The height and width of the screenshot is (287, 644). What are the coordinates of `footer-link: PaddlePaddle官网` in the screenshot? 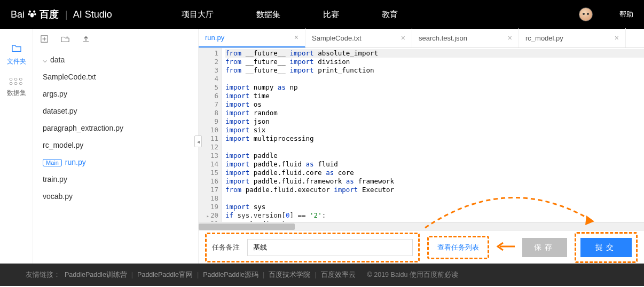 It's located at (165, 275).